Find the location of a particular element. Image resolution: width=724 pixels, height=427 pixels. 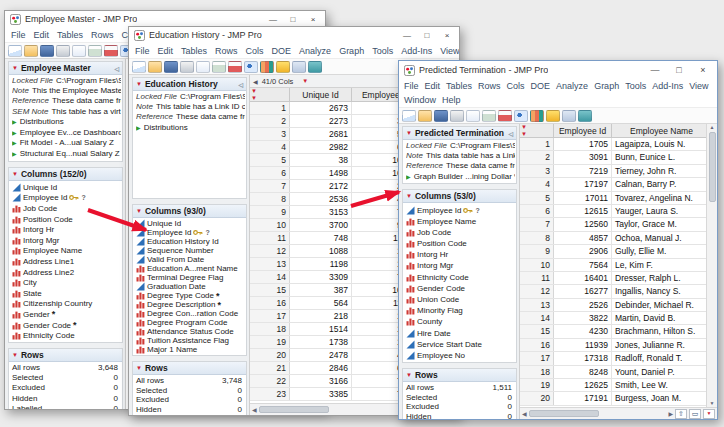

cell-unique-id: 1738 is located at coordinates (321, 342).